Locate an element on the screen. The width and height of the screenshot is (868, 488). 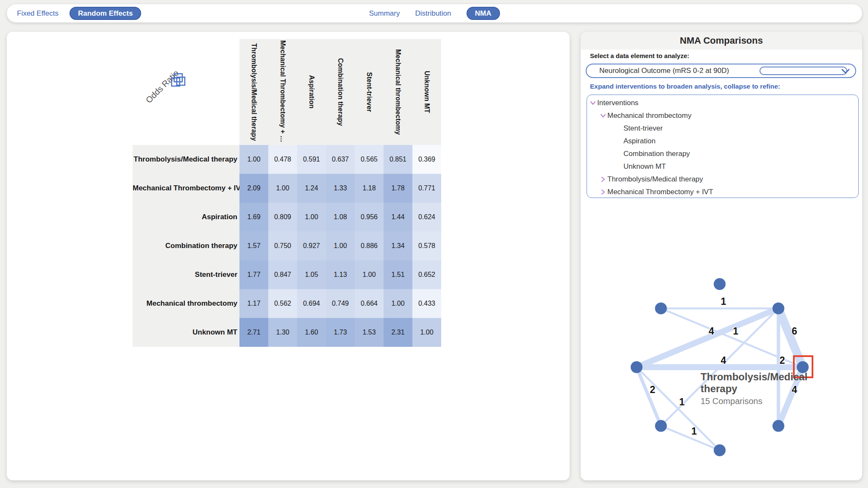
matrix-row: Stent-triever1.770.8471.051.131.001.510.… is located at coordinates (287, 275).